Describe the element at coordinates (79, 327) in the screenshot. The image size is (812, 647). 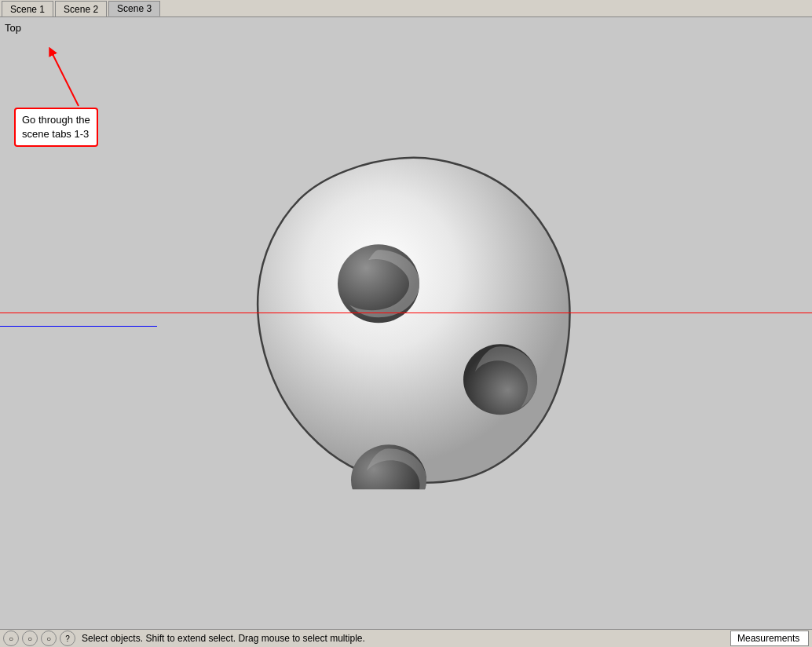
I see `blue-axis-line` at that location.